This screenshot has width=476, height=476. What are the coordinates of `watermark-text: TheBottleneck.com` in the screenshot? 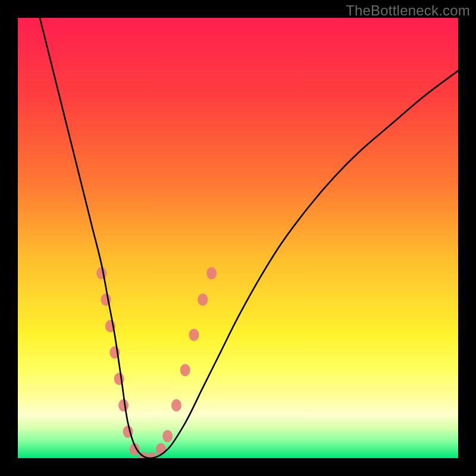 It's located at (408, 11).